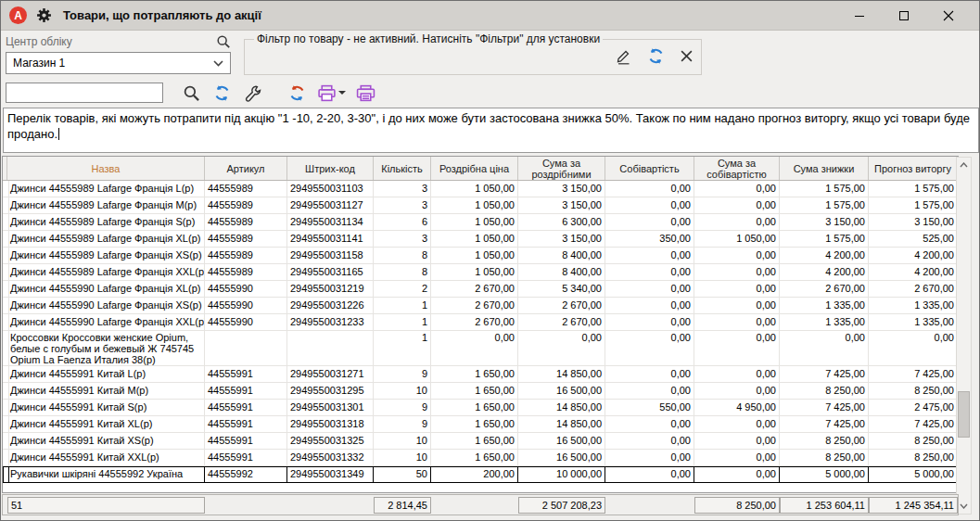 The width and height of the screenshot is (980, 521). Describe the element at coordinates (824, 169) in the screenshot. I see `column-header-discount-sum: Сума знижки` at that location.